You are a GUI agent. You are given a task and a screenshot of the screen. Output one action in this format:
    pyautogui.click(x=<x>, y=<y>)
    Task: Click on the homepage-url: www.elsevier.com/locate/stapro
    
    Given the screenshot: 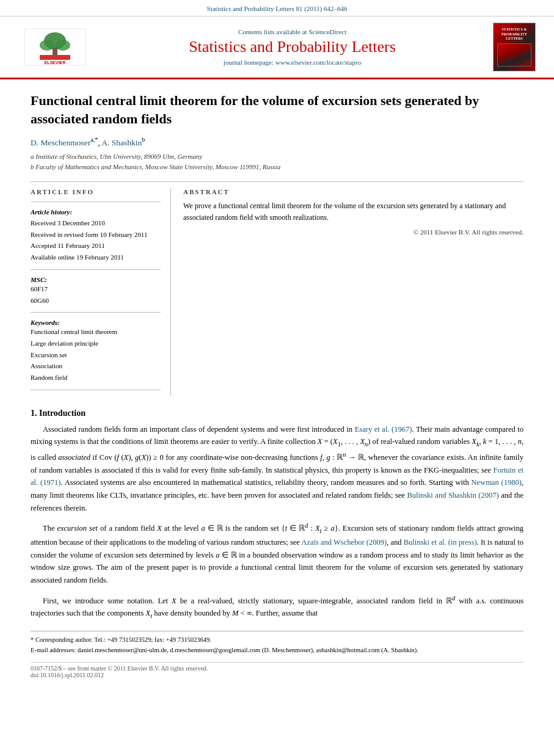 What is the action you would take?
    pyautogui.click(x=318, y=62)
    